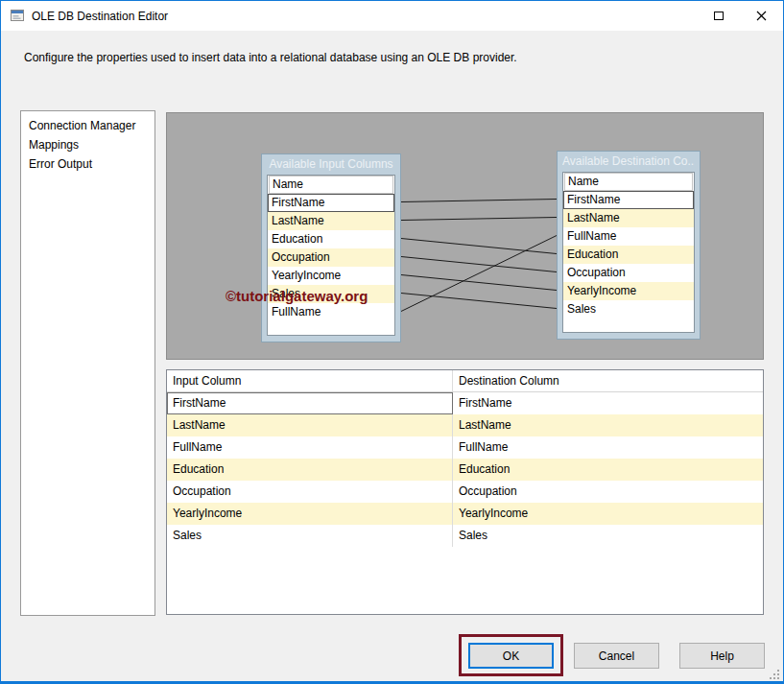 Image resolution: width=784 pixels, height=684 pixels. I want to click on sidebar-item-error-output: Error Output, so click(88, 164).